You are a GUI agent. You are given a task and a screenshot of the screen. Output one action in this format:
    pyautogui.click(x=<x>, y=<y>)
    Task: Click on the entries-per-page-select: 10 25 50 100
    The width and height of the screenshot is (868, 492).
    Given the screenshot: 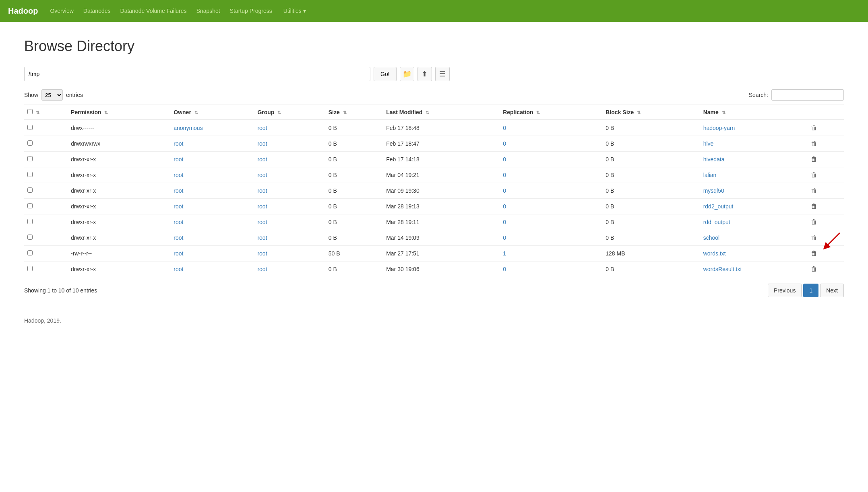 What is the action you would take?
    pyautogui.click(x=52, y=95)
    